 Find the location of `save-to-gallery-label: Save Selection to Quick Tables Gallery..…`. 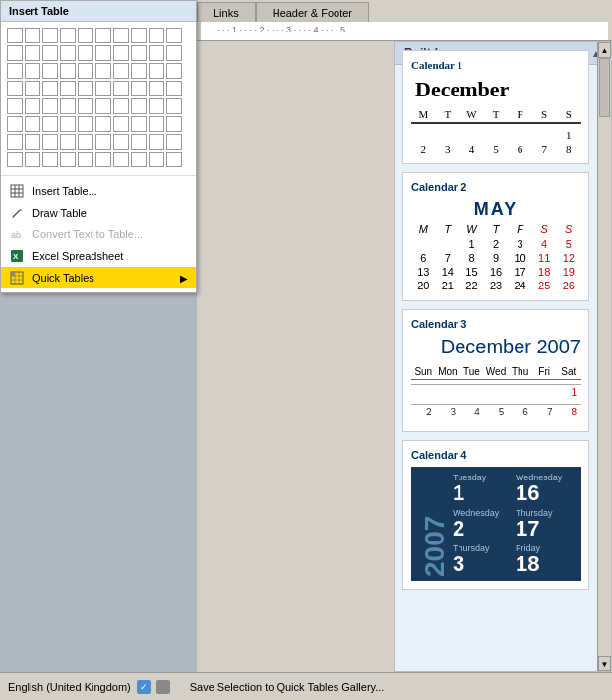

save-to-gallery-label: Save Selection to Quick Tables Gallery..… is located at coordinates (287, 687).